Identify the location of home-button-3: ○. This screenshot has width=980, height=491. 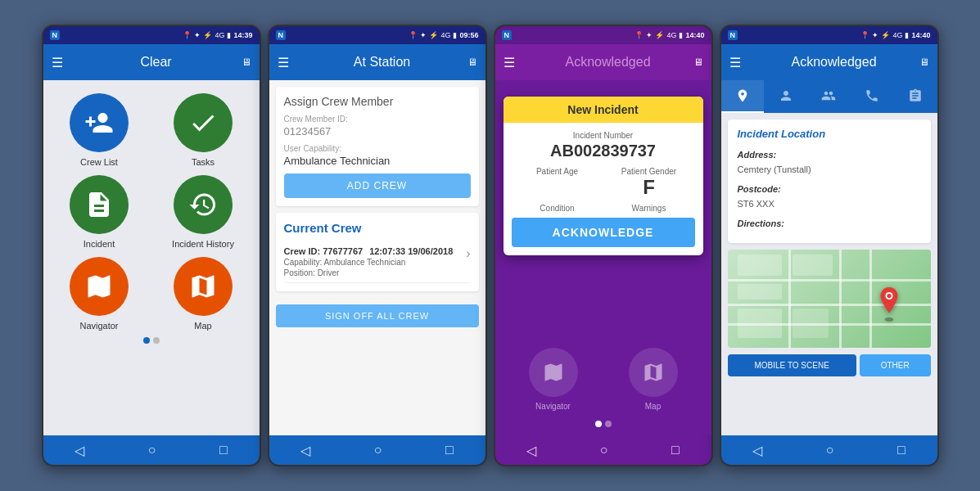
(604, 450).